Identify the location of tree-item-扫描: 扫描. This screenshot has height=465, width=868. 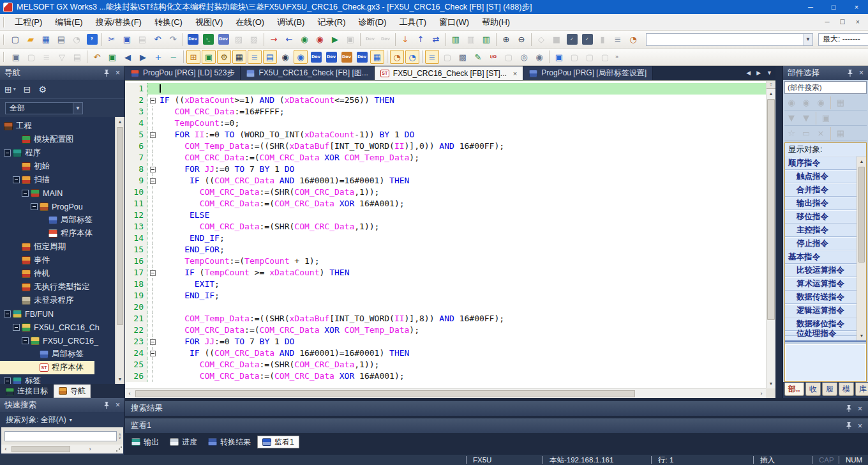
(63, 180).